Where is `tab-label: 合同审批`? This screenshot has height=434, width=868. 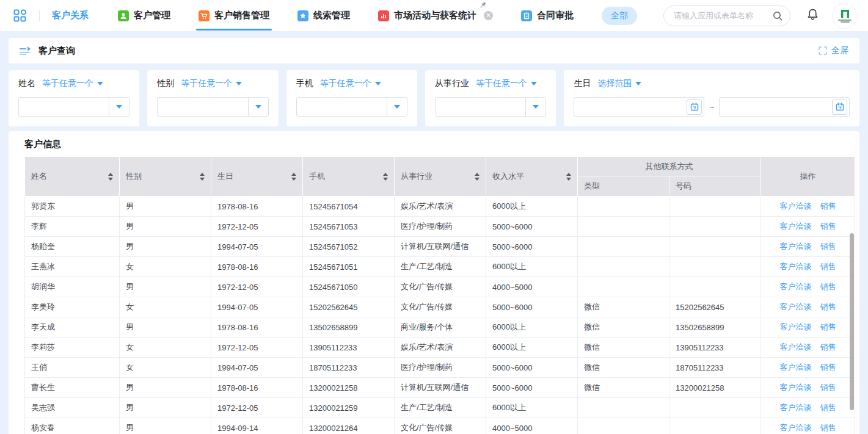 tab-label: 合同审批 is located at coordinates (555, 16).